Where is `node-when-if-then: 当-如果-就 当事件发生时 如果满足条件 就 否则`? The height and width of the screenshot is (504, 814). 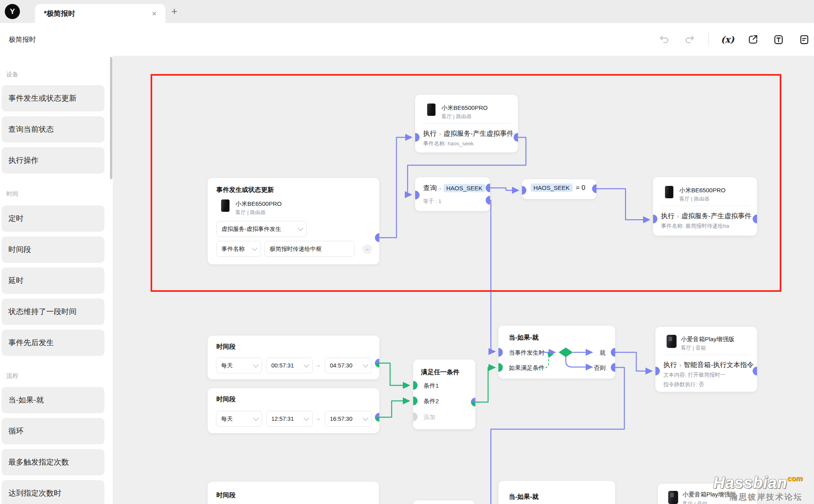
node-when-if-then: 当-如果-就 当事件发生时 如果满足条件 就 否则 is located at coordinates (557, 352).